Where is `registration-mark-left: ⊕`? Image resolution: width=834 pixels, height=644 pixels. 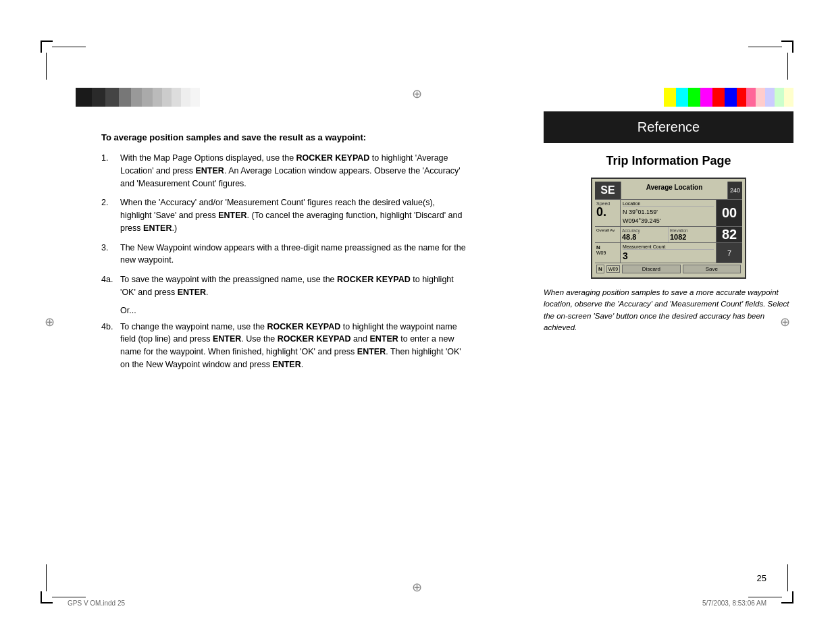 registration-mark-left: ⊕ is located at coordinates (49, 322).